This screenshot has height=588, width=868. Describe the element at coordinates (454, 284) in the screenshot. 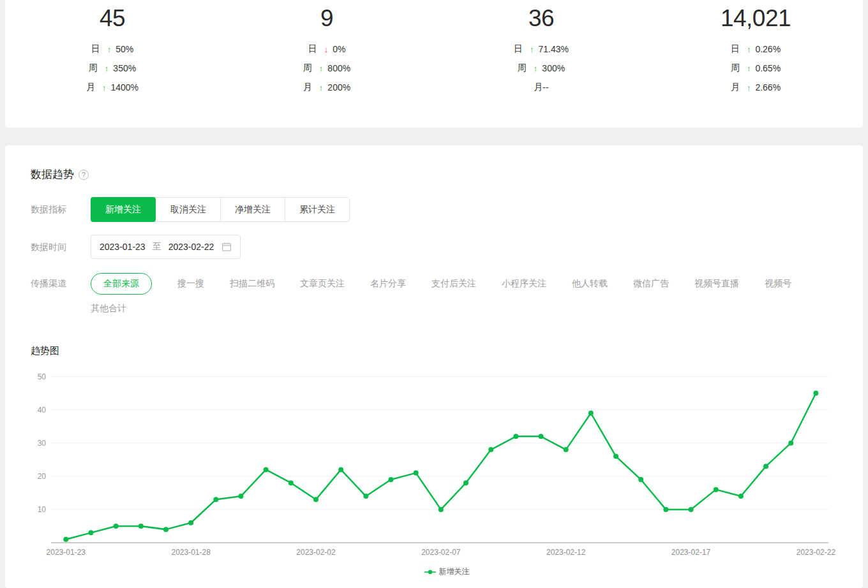

I see `channel-item: 支付后关注` at that location.